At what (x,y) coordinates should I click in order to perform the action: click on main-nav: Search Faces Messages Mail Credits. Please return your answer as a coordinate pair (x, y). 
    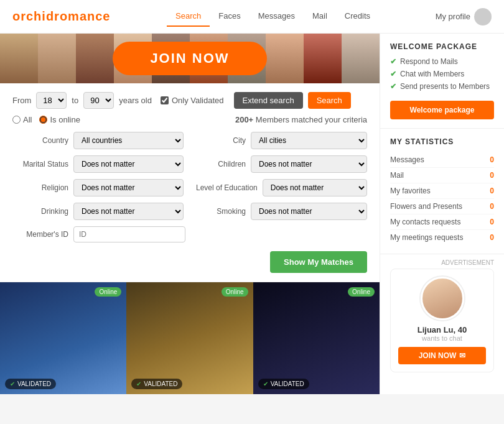
    Looking at the image, I should click on (273, 16).